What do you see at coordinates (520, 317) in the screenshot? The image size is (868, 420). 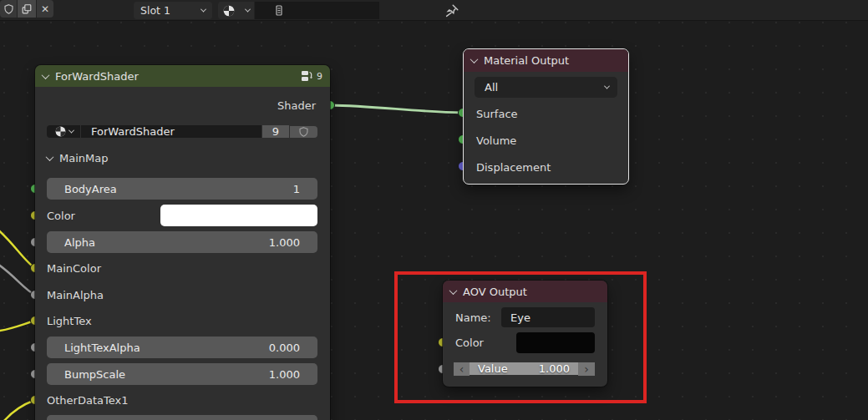 I see `aov-name-value: Eye` at bounding box center [520, 317].